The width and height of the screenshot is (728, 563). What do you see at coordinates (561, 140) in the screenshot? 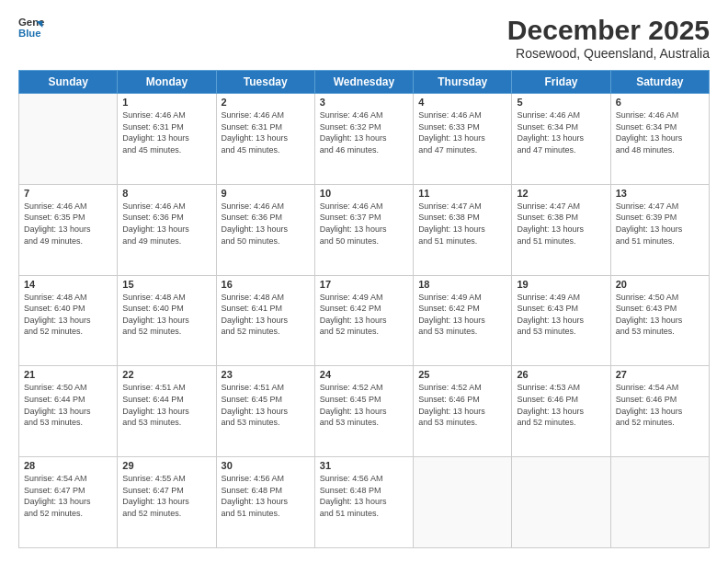
I see `calendar-cell: 5Sunrise: 4:46 AM Sunset: 6:34 PM Daylig…` at bounding box center [561, 140].